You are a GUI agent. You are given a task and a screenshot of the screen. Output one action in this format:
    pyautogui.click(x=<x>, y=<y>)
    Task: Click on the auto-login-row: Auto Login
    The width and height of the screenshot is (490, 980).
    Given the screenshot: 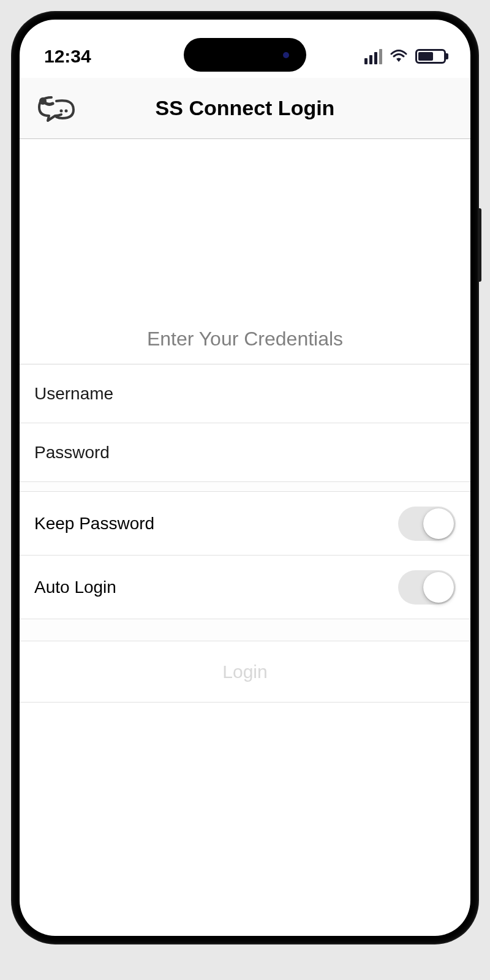 What is the action you would take?
    pyautogui.click(x=245, y=587)
    